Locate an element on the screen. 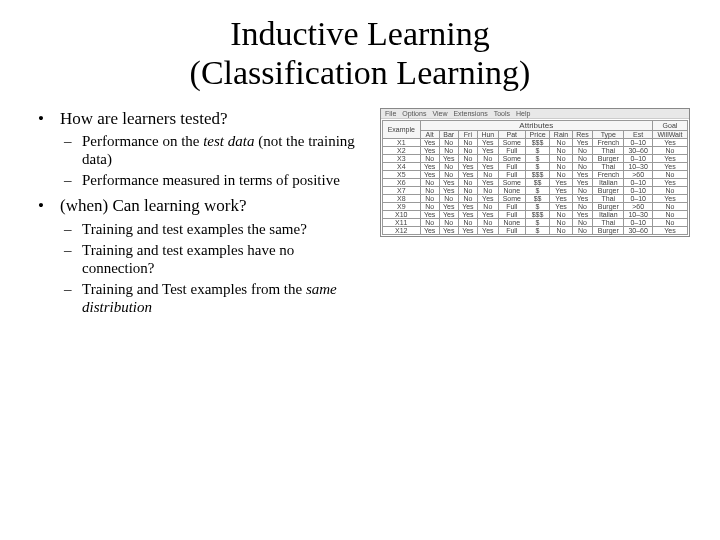 The image size is (720, 540). data-table: ExampleAttributesGoalAltBarFriHunPatPric… is located at coordinates (535, 178).